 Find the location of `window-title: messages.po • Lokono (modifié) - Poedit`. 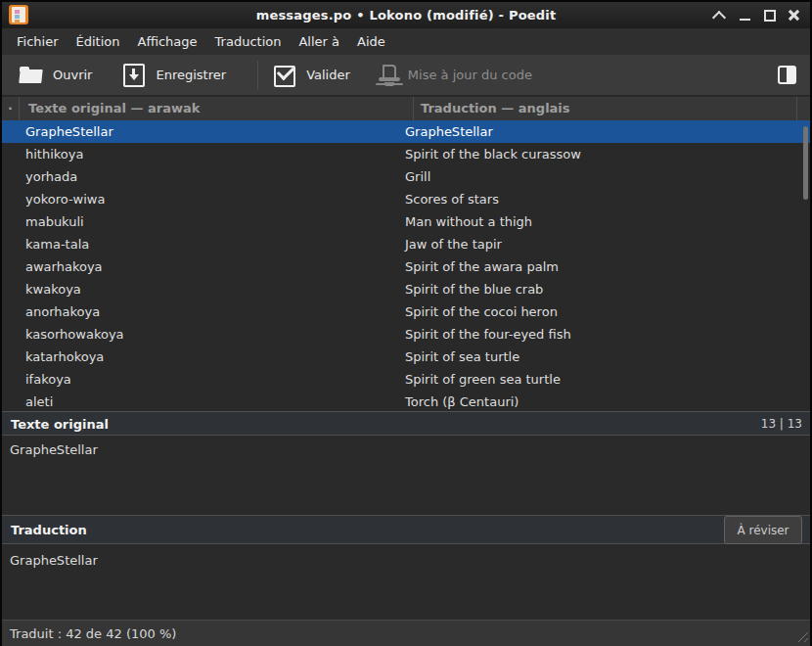

window-title: messages.po • Lokono (modifié) - Poedit is located at coordinates (406, 16).